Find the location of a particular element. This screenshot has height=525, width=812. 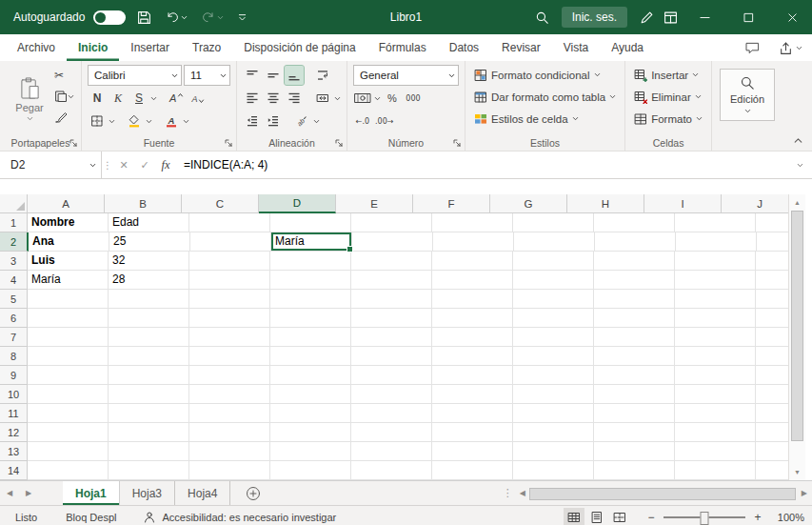

autosave-toggle is located at coordinates (109, 17).